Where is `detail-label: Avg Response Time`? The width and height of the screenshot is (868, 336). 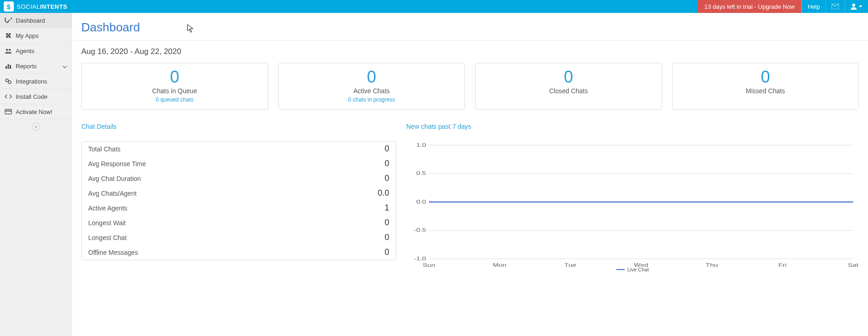
detail-label: Avg Response Time is located at coordinates (117, 164).